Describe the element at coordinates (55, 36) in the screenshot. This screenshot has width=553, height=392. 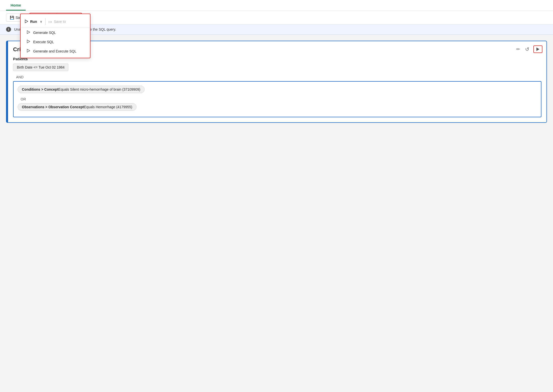
I see `run-dropdown-menu: Run ∨ ↦ Save to Generate SQL Execute SQL` at that location.